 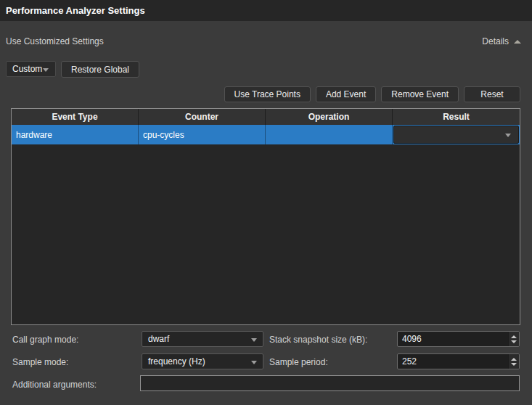 What do you see at coordinates (54, 385) in the screenshot?
I see `additional-arguments-label: Additional arguments:` at bounding box center [54, 385].